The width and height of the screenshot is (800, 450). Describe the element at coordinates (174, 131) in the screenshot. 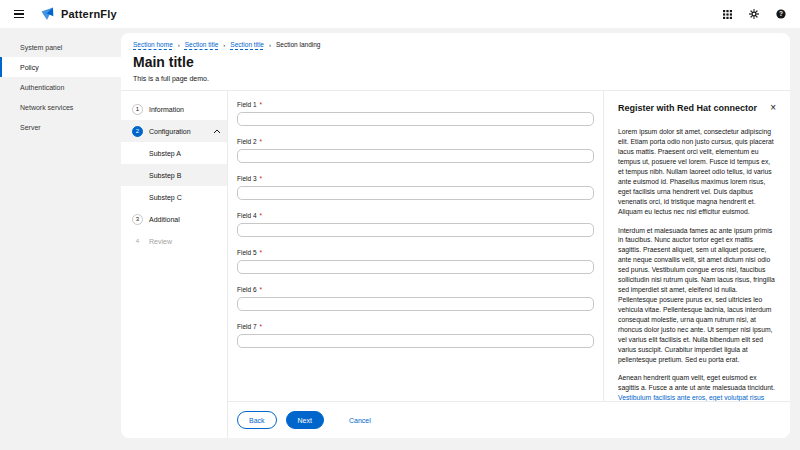

I see `wizard-step-configuration: 2 Configuration` at that location.